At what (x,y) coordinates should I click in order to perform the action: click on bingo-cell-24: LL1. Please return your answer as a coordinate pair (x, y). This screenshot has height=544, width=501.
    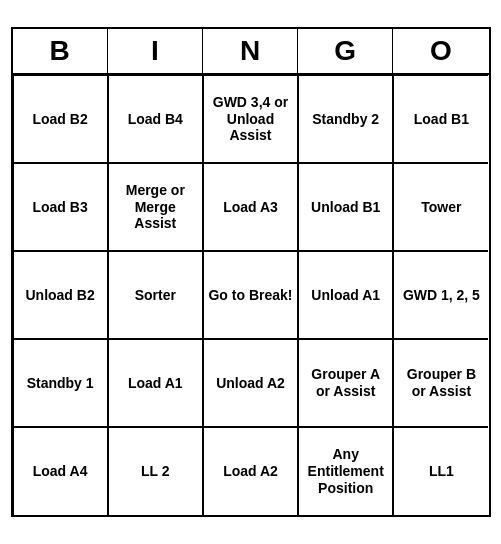
    Looking at the image, I should click on (440, 471).